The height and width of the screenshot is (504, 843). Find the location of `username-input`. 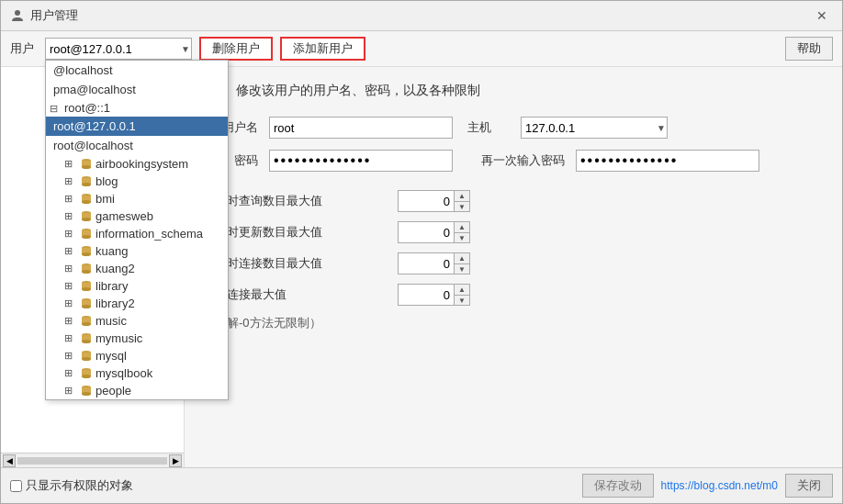

username-input is located at coordinates (361, 128).